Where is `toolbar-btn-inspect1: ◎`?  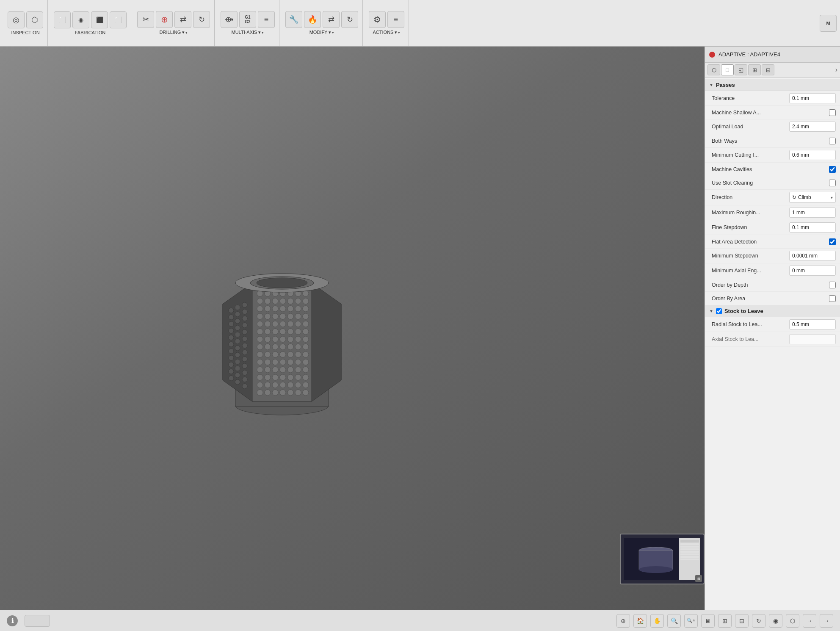
toolbar-btn-inspect1: ◎ is located at coordinates (16, 20).